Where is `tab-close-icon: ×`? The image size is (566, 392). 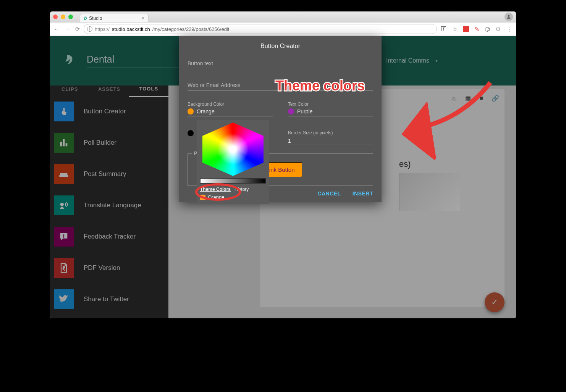 tab-close-icon: × is located at coordinates (143, 18).